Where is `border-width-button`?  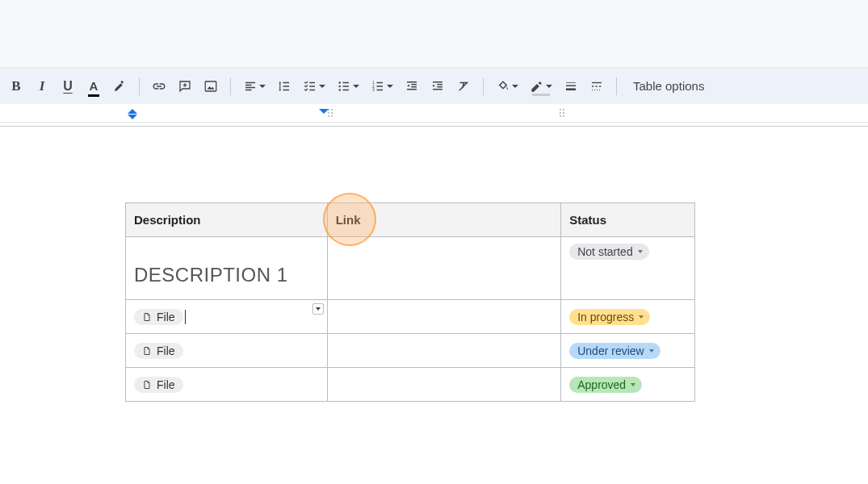 border-width-button is located at coordinates (571, 86).